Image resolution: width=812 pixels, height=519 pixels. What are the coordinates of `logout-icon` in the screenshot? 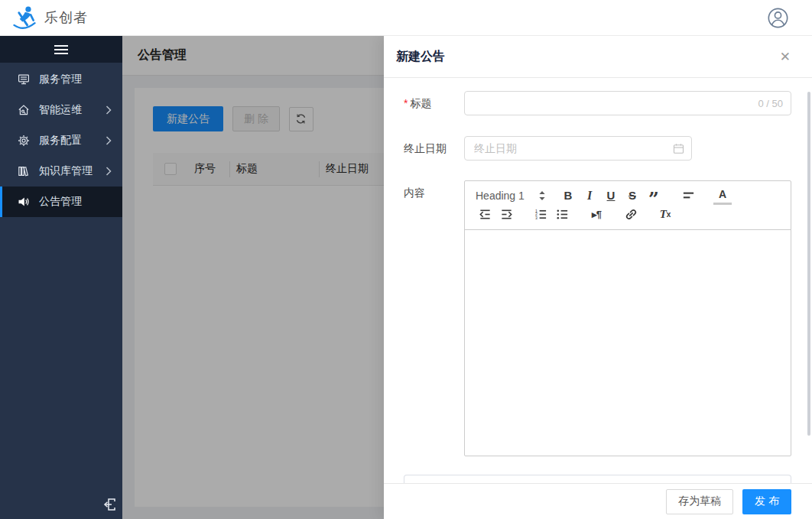 It's located at (110, 504).